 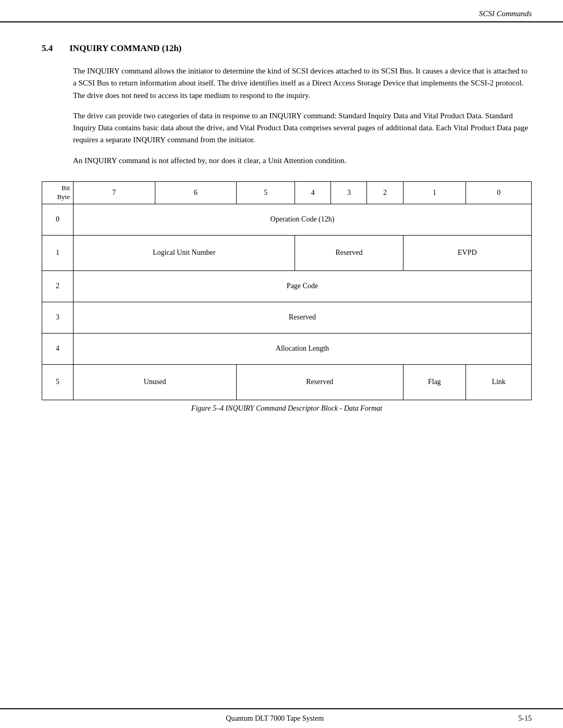 What do you see at coordinates (313, 193) in the screenshot?
I see `bit-4: 4` at bounding box center [313, 193].